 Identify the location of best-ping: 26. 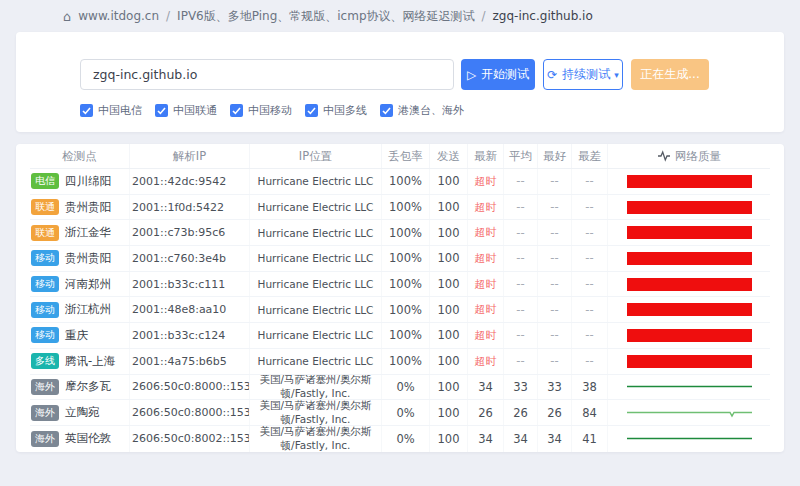
(555, 412).